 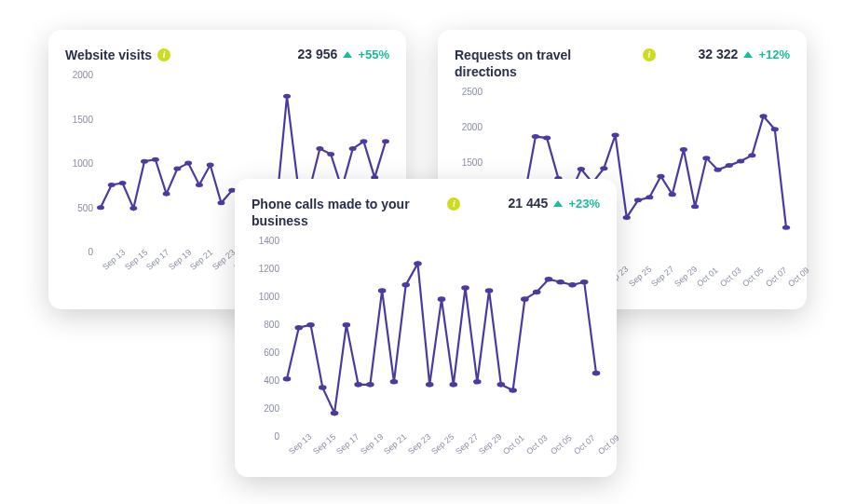 I want to click on y-tick: 200, so click(x=267, y=409).